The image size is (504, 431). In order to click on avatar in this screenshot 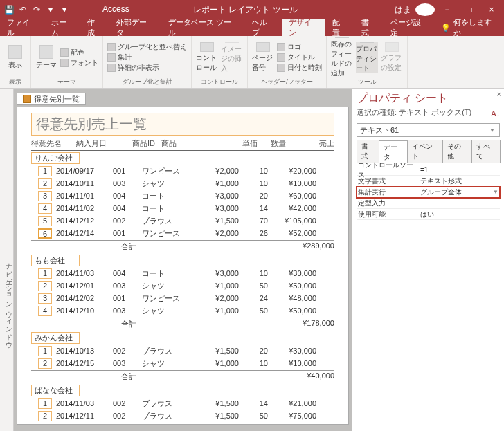, I will do `click(425, 10)`.